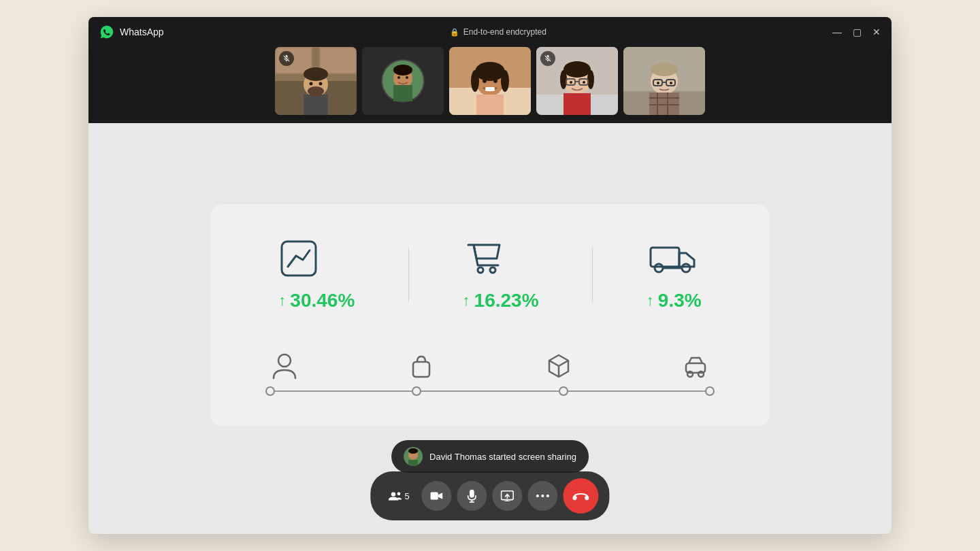 The image size is (980, 551). I want to click on window-controls: — ▢ ✕, so click(856, 32).